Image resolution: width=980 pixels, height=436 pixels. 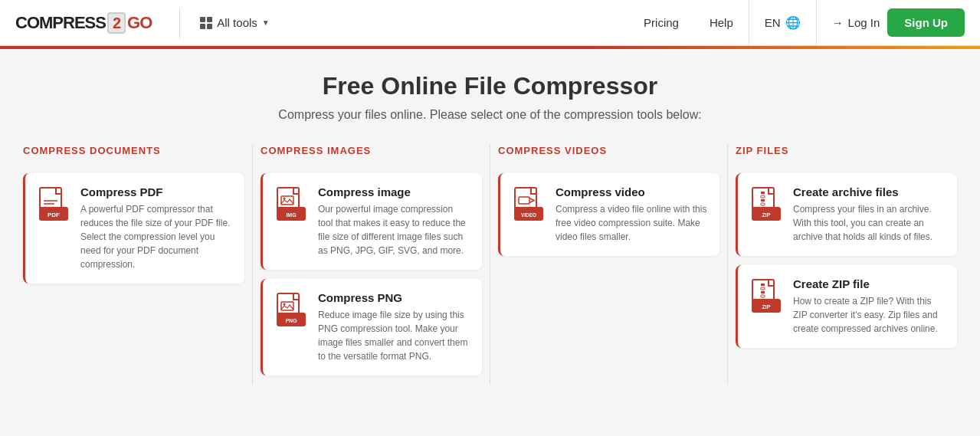 What do you see at coordinates (179, 23) in the screenshot?
I see `header-divider` at bounding box center [179, 23].